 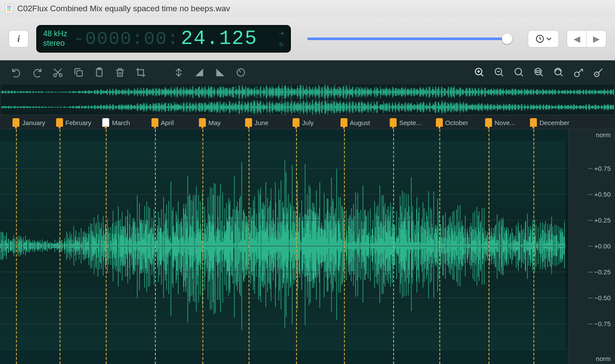 What do you see at coordinates (37, 72) in the screenshot?
I see `redo-button` at bounding box center [37, 72].